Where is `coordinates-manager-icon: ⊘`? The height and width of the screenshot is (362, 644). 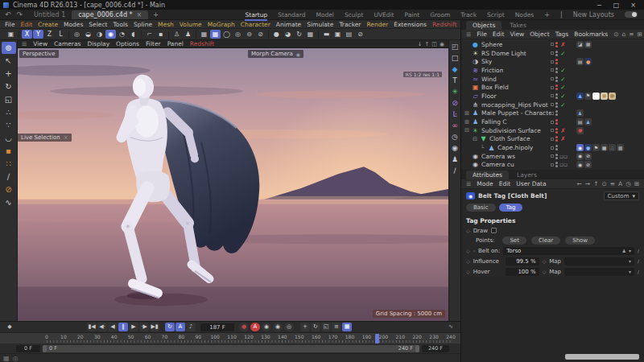
coordinates-manager-icon: ⊘ is located at coordinates (361, 34).